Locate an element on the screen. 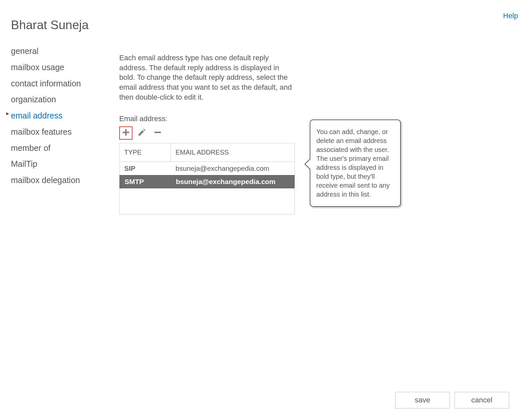  table-row: SMTP bsuneja@exchangepedia.com is located at coordinates (207, 182).